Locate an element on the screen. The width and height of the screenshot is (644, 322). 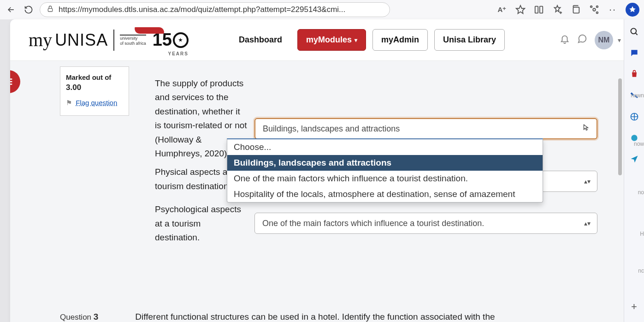
sidebar-add-icon: + is located at coordinates (634, 307).